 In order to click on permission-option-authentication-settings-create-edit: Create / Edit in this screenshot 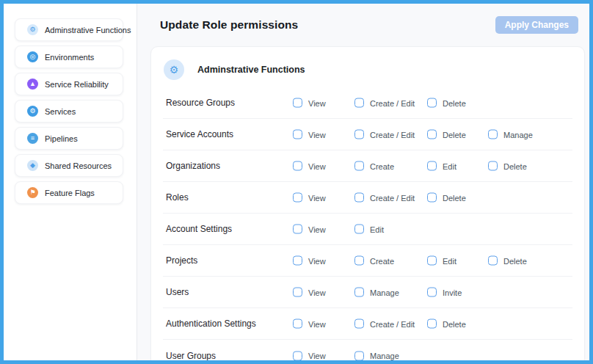, I will do `click(385, 324)`.